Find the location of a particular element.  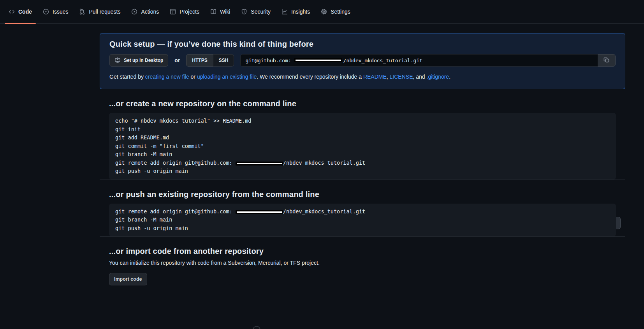

tab-label: Insights is located at coordinates (301, 12).